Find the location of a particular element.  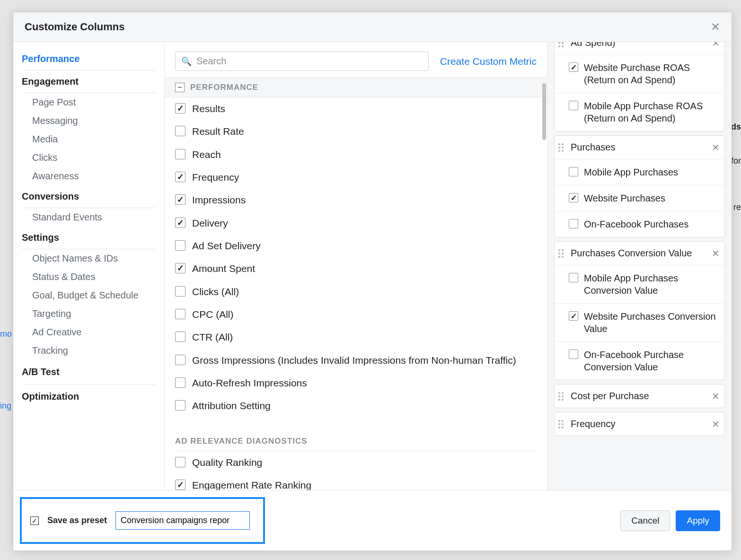

sidebar-item-ad-creative: Ad Creative is located at coordinates (89, 332).